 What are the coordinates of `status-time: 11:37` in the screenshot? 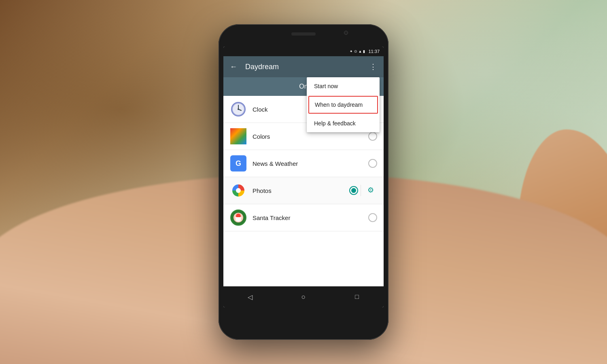 It's located at (374, 51).